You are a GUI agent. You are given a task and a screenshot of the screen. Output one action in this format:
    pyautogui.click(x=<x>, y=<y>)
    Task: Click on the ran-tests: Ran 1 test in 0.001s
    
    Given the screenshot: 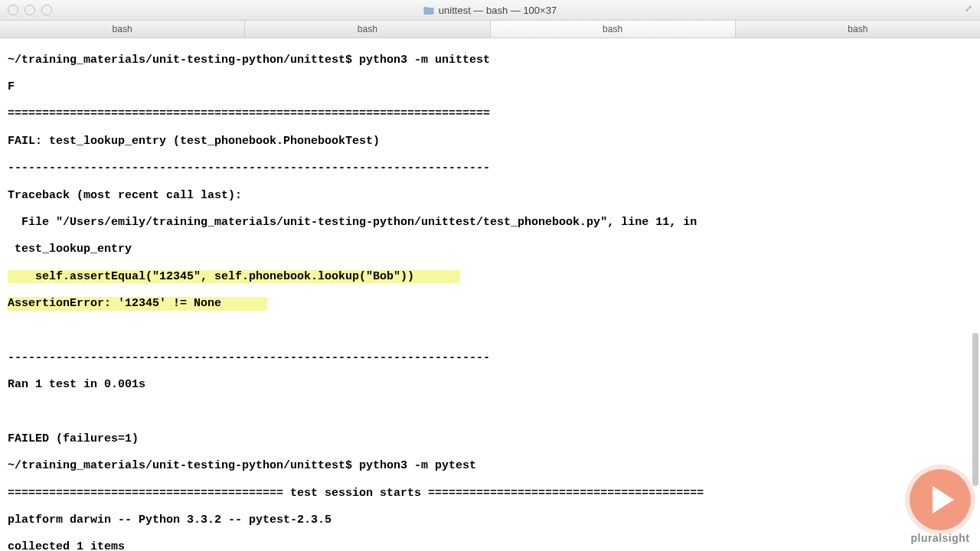 What is the action you would take?
    pyautogui.click(x=491, y=385)
    